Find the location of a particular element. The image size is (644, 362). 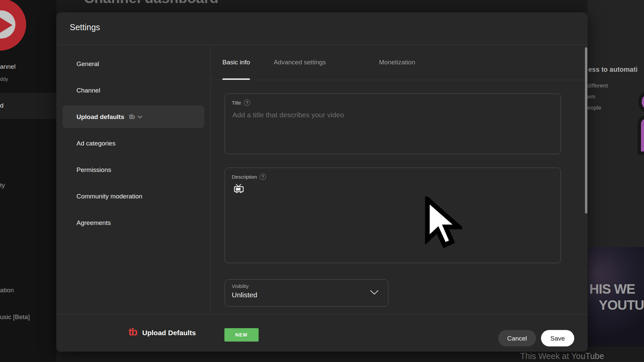

video-caption: This Week at YouTube is located at coordinates (562, 356).